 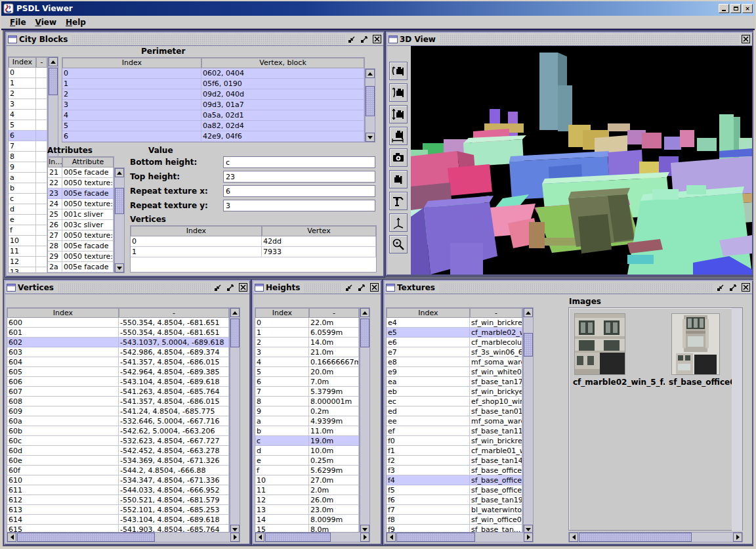 I want to click on table-row: 40.16666667m, so click(x=307, y=362).